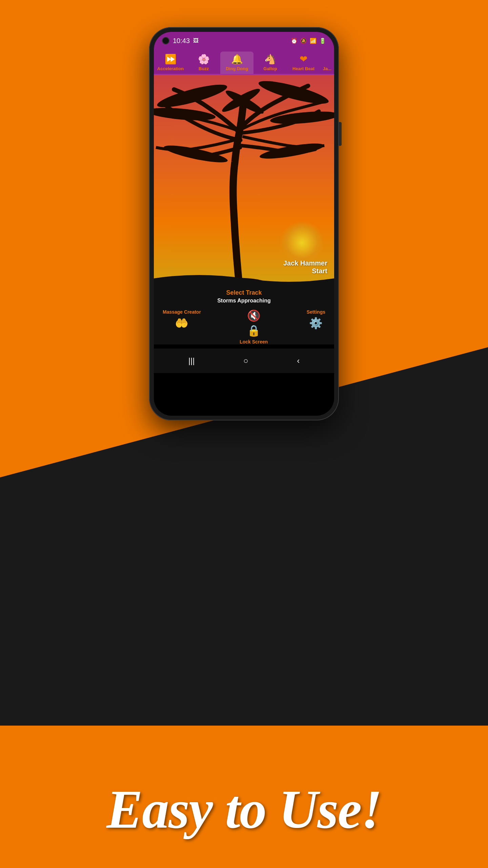 This screenshot has width=488, height=868. What do you see at coordinates (244, 62) in the screenshot?
I see `tab-bar: ⏩ Acceleration 🌸 Buzz 🔔 Ding Dong 🐴 Gall…` at bounding box center [244, 62].